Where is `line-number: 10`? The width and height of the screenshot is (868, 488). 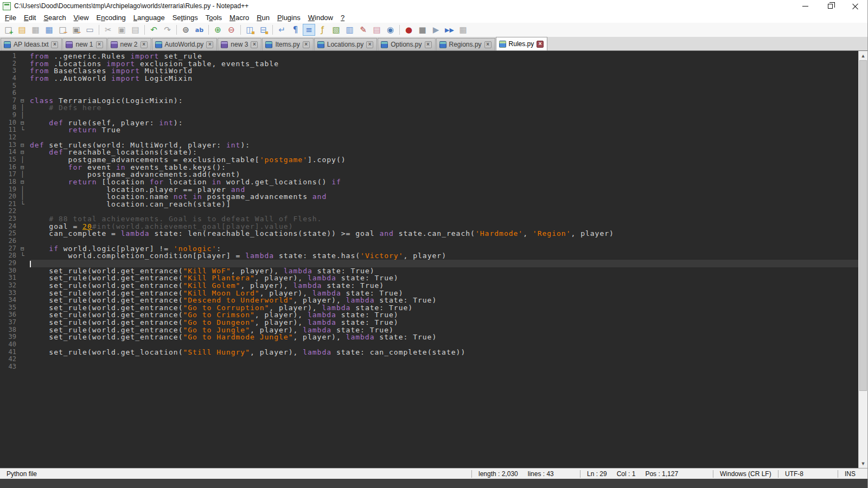 line-number: 10 is located at coordinates (10, 123).